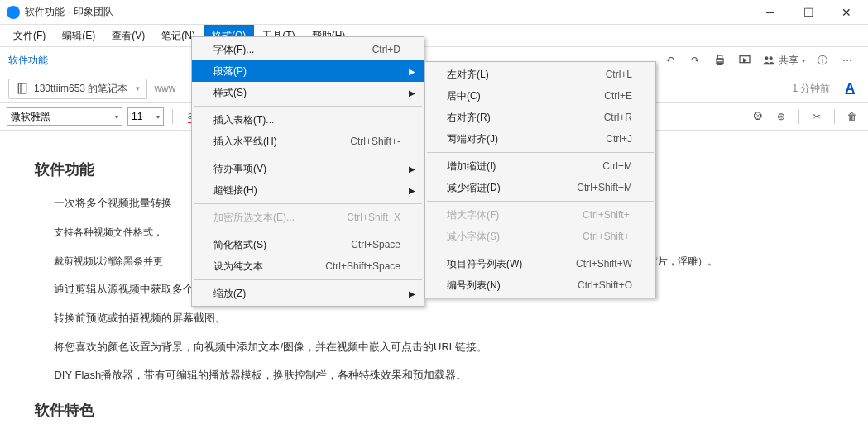  What do you see at coordinates (31, 117) in the screenshot?
I see `font-family-value: 微软雅黑` at bounding box center [31, 117].